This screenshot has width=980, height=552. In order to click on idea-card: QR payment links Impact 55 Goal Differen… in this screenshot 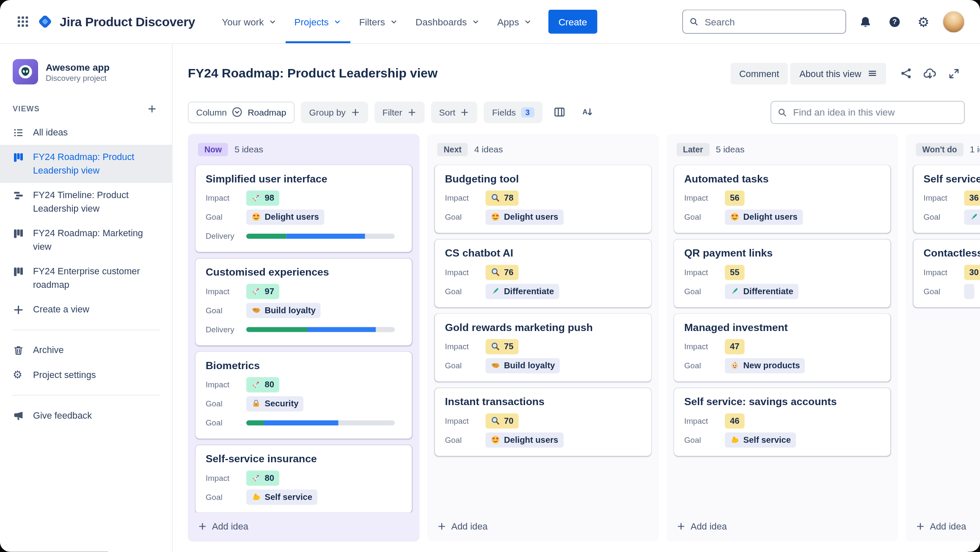, I will do `click(782, 273)`.